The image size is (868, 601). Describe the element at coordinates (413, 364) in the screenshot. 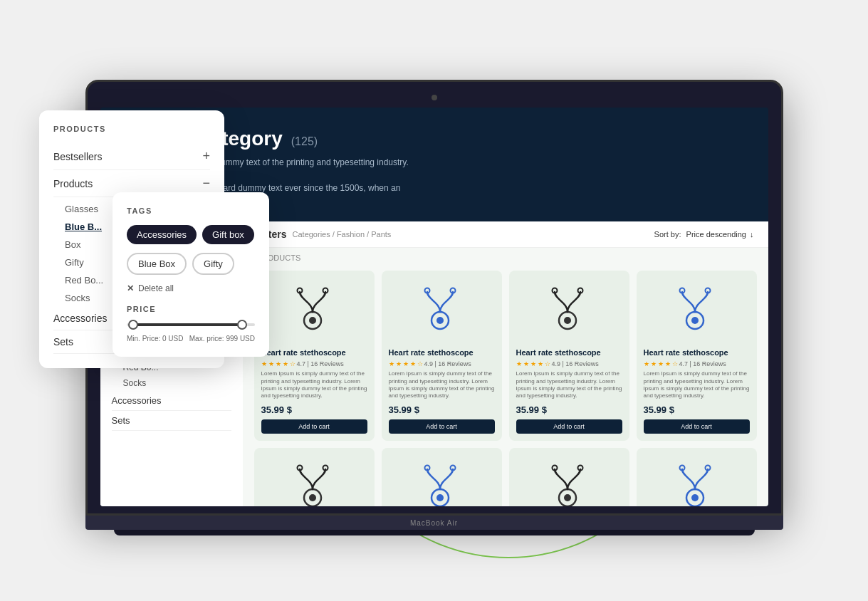

I see `star-3-product-1: ★` at that location.